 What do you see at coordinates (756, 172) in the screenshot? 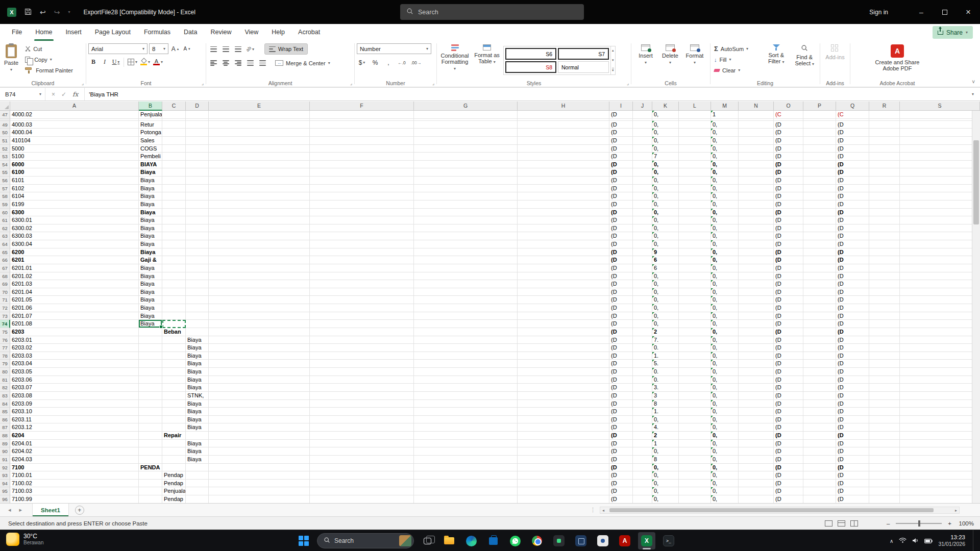
I see `cell-N55` at bounding box center [756, 172].